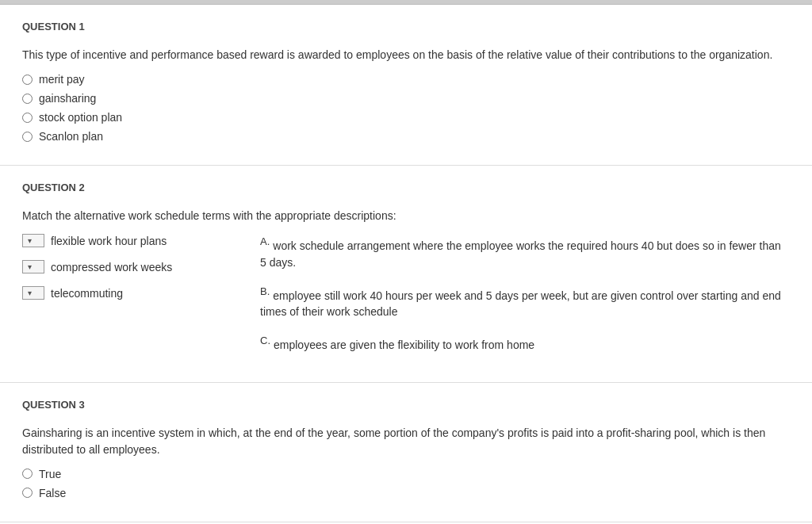  What do you see at coordinates (62, 79) in the screenshot?
I see `q1-label-merit-pay: merit pay` at bounding box center [62, 79].